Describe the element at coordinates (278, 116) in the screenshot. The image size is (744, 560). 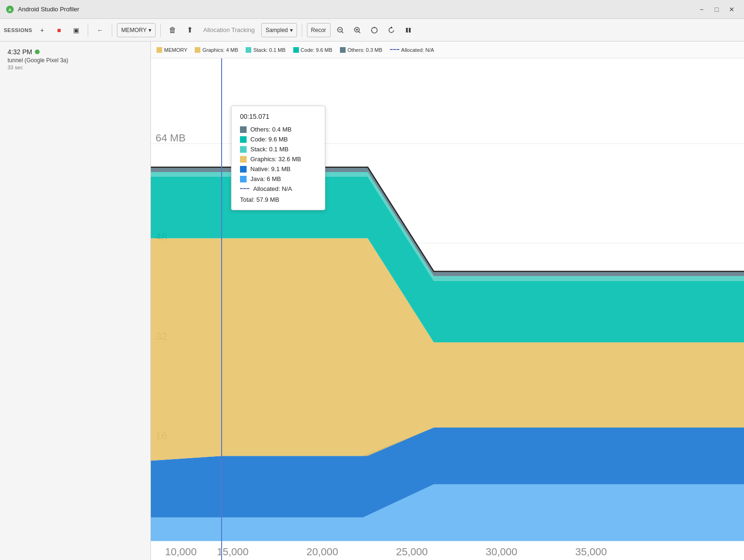
I see `tooltip-time: 00:15.071` at that location.